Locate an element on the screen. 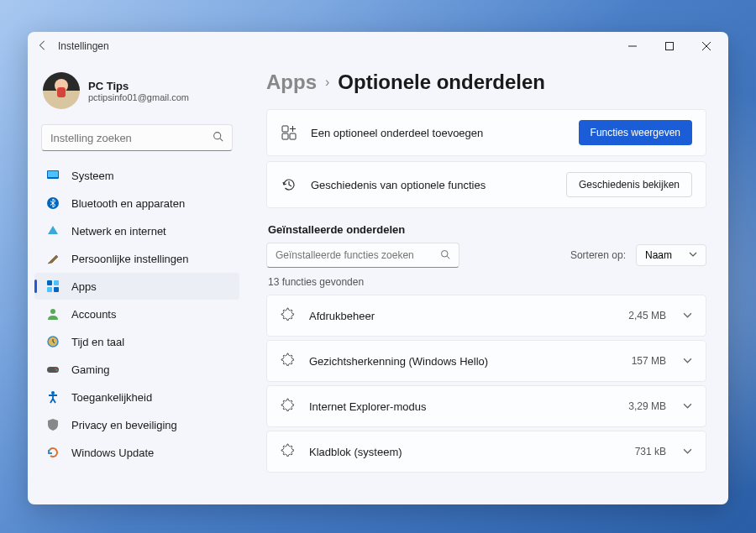 Image resolution: width=756 pixels, height=533 pixels. sidebar-item-gaming: Gaming is located at coordinates (137, 369).